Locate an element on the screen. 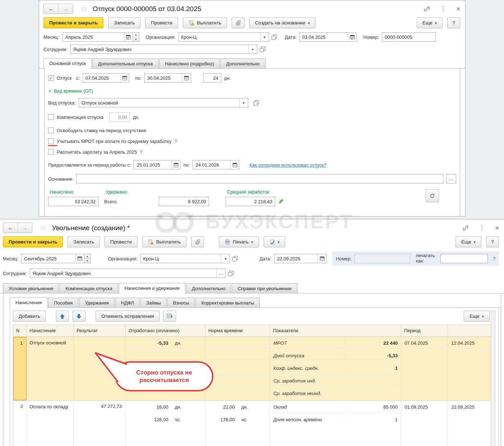 This screenshot has width=504, height=446. table-row: 2 Оплата по окладу 47 272,73 16,00дн. 12… is located at coordinates (253, 423).